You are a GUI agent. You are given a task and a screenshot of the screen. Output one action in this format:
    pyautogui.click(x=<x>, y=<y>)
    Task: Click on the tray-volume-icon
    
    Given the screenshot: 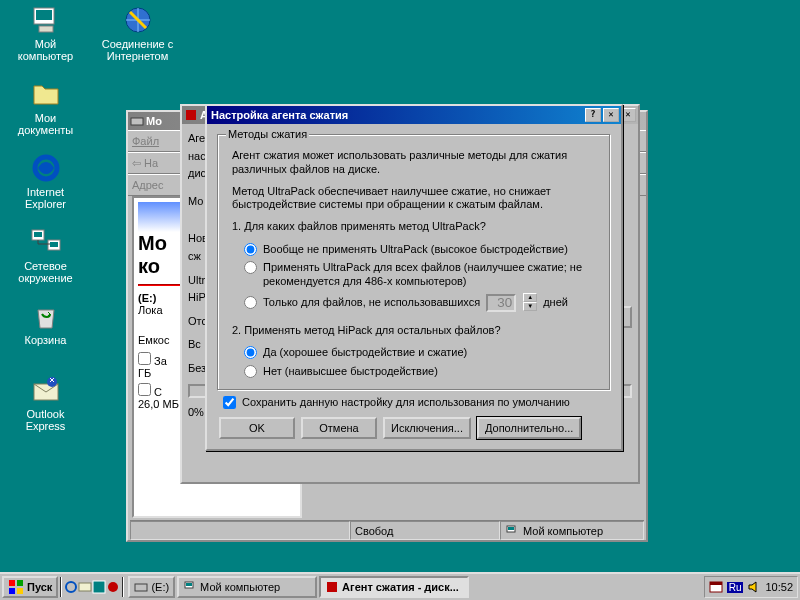 What is the action you would take?
    pyautogui.click(x=754, y=587)
    